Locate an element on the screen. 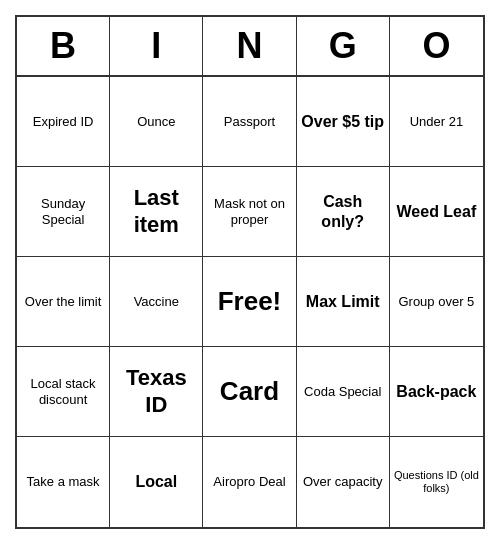 This screenshot has height=544, width=500. bingo-cell: Free! is located at coordinates (250, 302).